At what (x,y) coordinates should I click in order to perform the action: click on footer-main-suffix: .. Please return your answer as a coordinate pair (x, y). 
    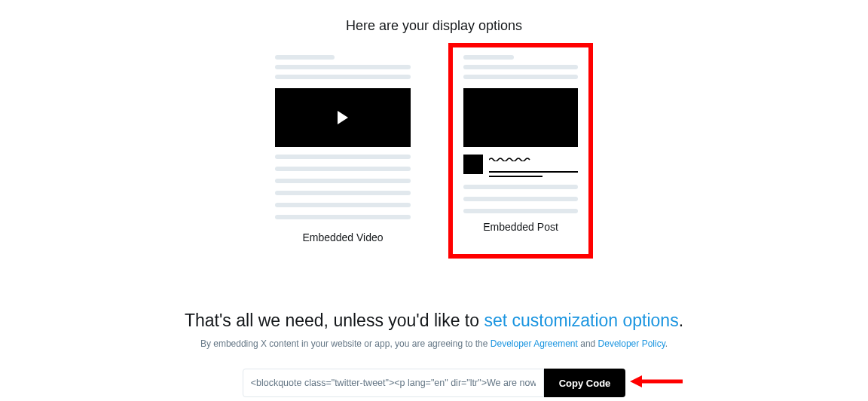
    Looking at the image, I should click on (681, 320).